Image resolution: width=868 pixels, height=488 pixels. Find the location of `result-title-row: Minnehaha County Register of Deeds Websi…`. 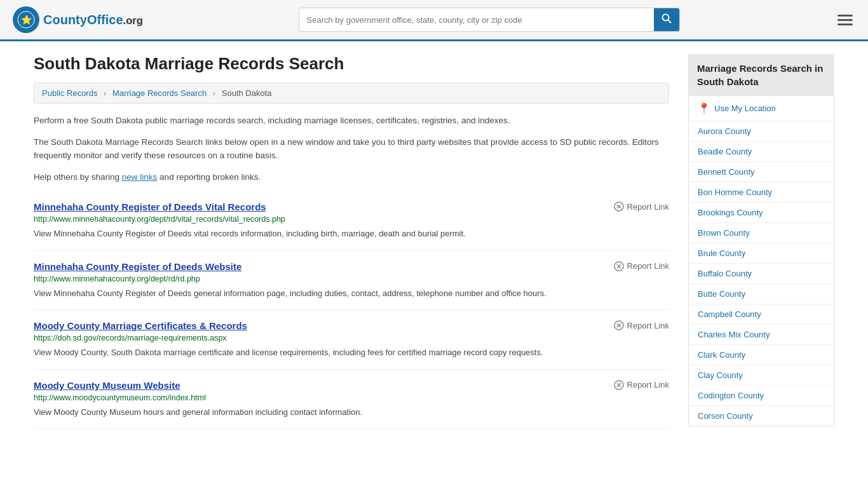

result-title-row: Minnehaha County Register of Deeds Websi… is located at coordinates (351, 267).